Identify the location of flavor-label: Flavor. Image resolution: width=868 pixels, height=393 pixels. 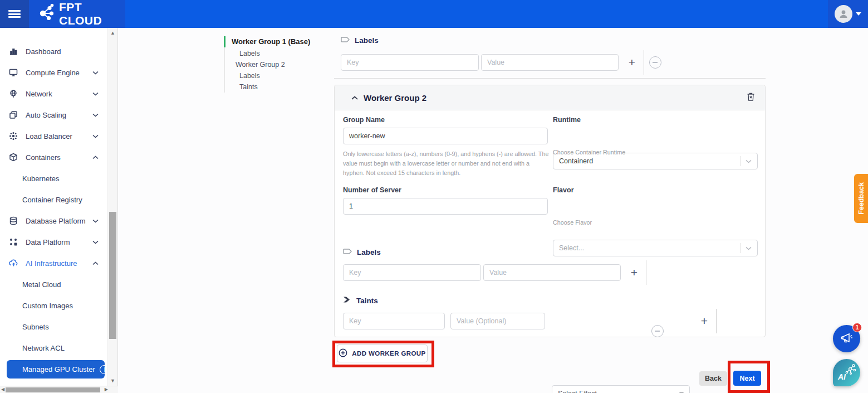
(563, 190).